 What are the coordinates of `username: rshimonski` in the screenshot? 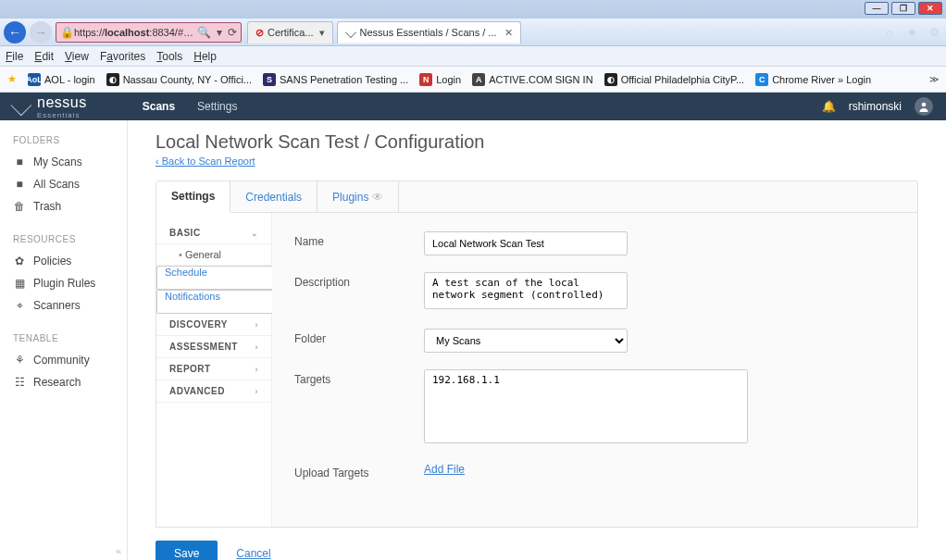 It's located at (876, 106).